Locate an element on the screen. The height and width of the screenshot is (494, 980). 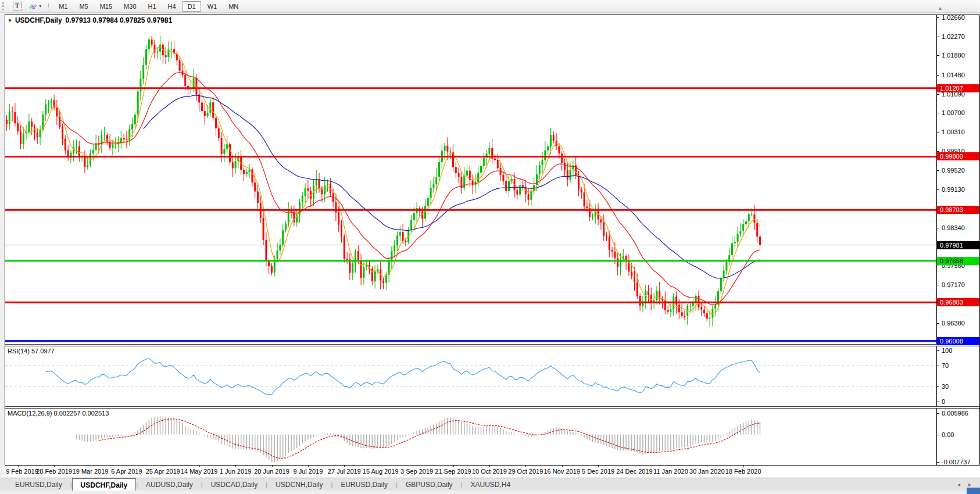
timeframe-button-group: M1M5M15M30H1H4D1W1MN is located at coordinates (149, 6).